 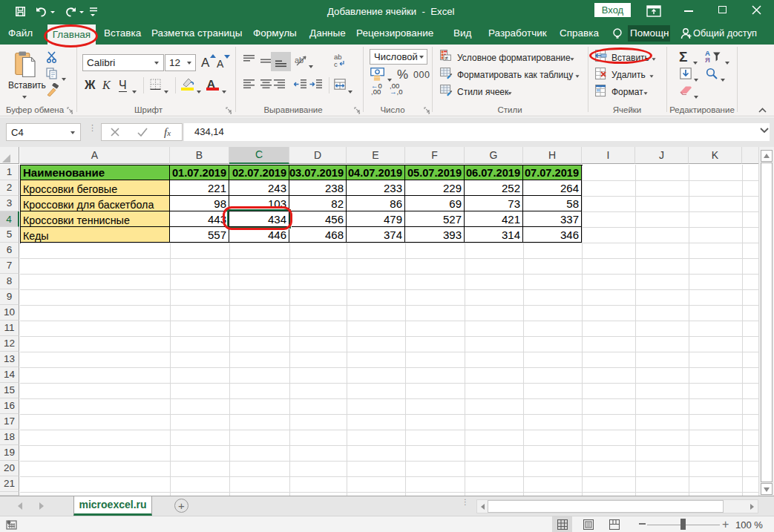 I want to click on svg-text: c, so click(x=335, y=64).